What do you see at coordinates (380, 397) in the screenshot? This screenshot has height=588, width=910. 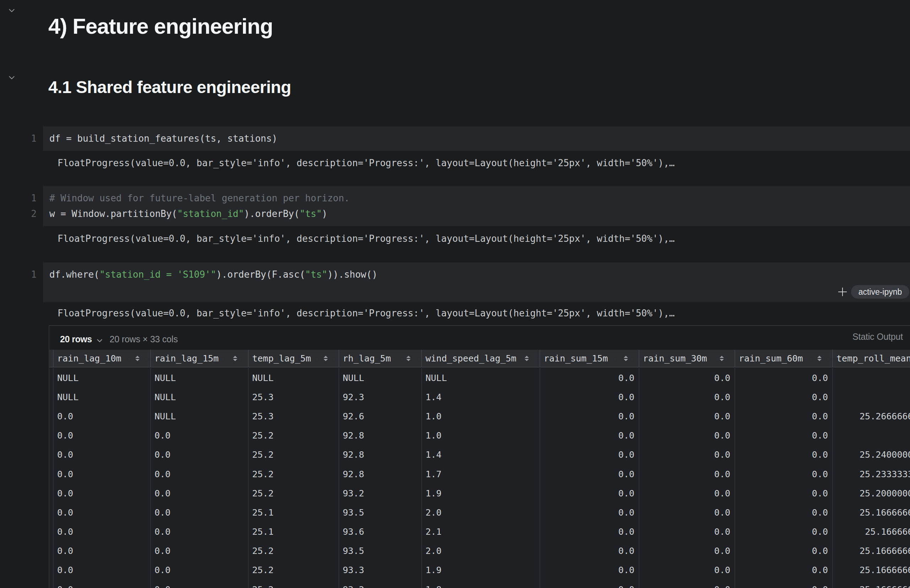 I see `table-cell: 92.3` at bounding box center [380, 397].